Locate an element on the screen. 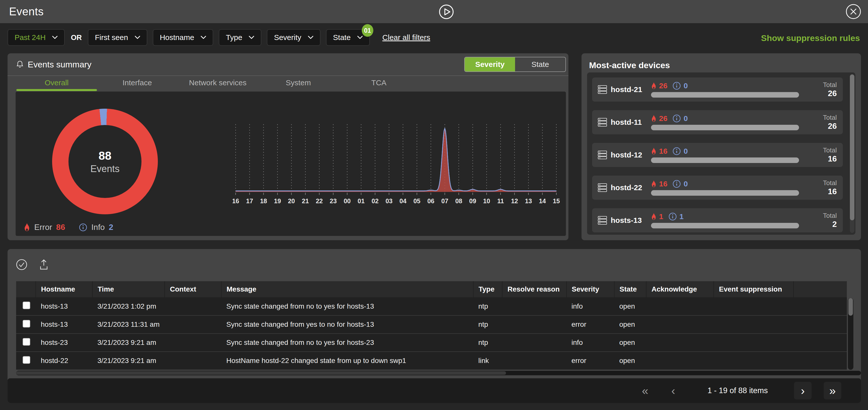  device-list-scroll-thumb is located at coordinates (852, 147).